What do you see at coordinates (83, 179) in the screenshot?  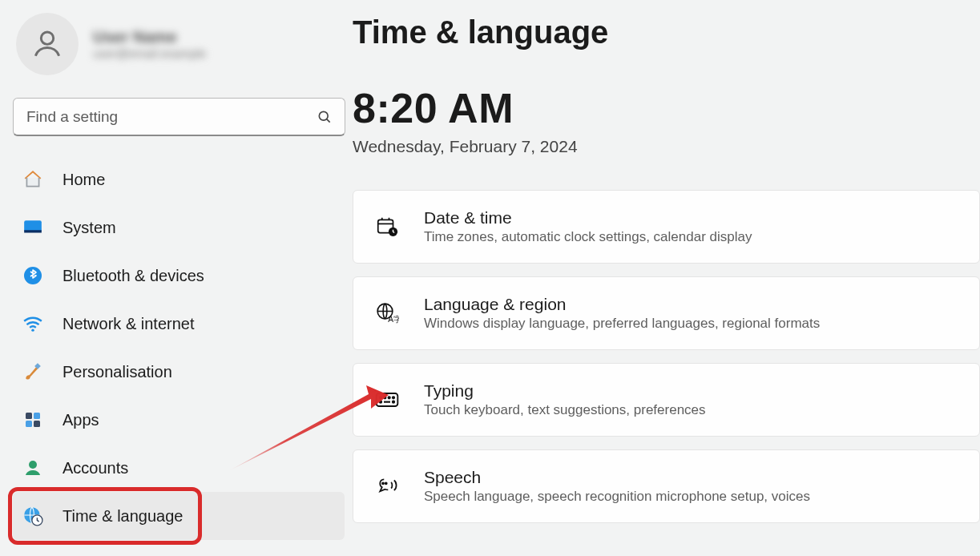 I see `sidebar-item-label: Home` at bounding box center [83, 179].